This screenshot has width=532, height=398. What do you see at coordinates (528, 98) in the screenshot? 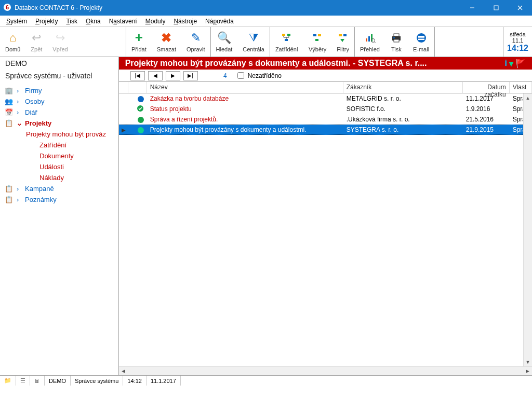
I see `scroll-up-icon: ▲` at bounding box center [528, 98].